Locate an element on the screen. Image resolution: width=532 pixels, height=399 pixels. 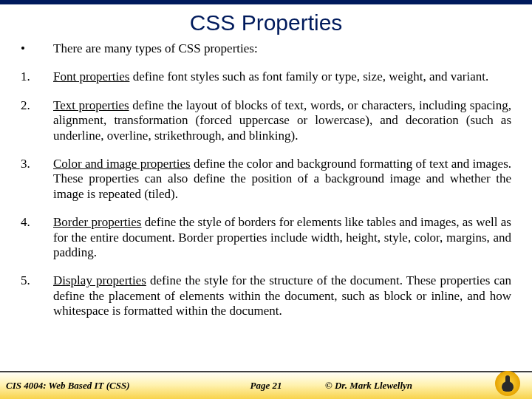
footer-author: © Dr. Mark Llewellyn is located at coordinates (369, 386).